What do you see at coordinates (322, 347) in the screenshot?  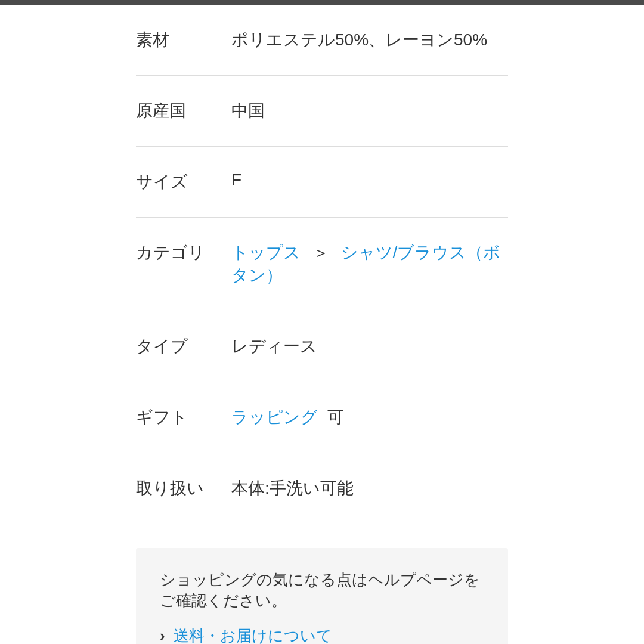 I see `detail-row-type: タイプ レディース` at bounding box center [322, 347].